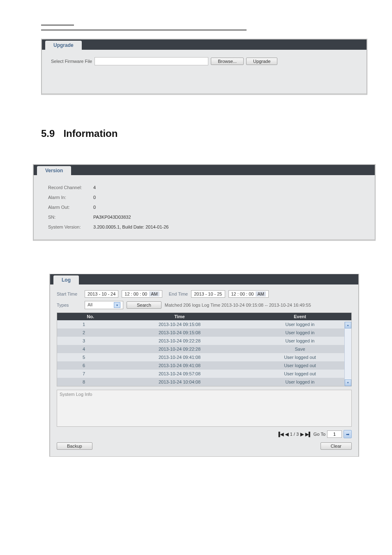 This screenshot has width=392, height=555. I want to click on cell-no: 4, so click(84, 349).